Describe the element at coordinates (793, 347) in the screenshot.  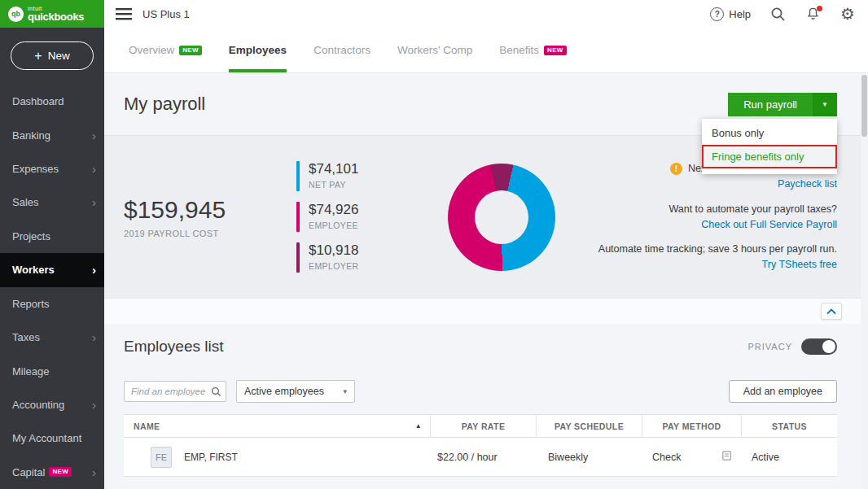
I see `privacy-control: PRIVACY` at that location.